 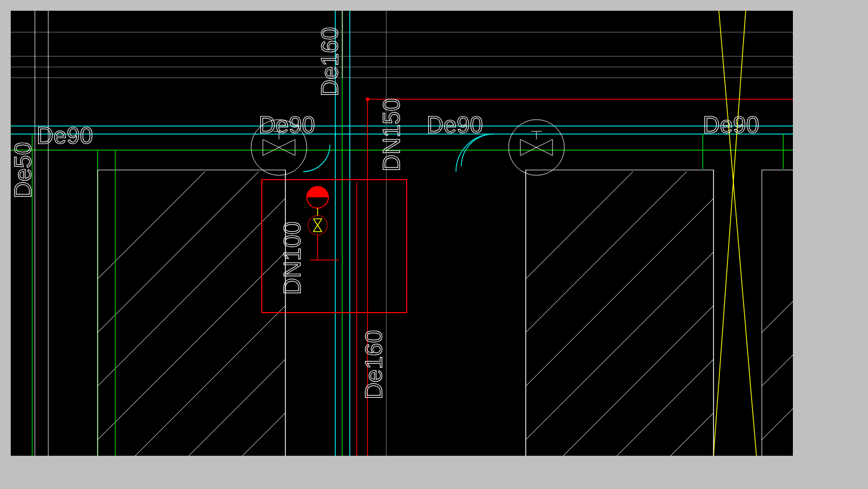 What do you see at coordinates (318, 221) in the screenshot?
I see `small-gate-valve` at bounding box center [318, 221].